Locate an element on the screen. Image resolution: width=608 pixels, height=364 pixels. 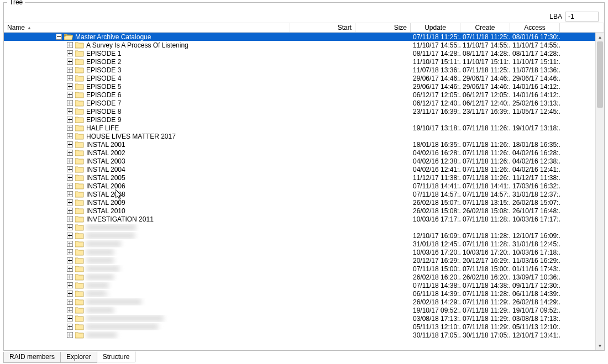
tree-row: INSTAL 200926/02/18 15:07:...07/11/18 13… is located at coordinates (304, 202).